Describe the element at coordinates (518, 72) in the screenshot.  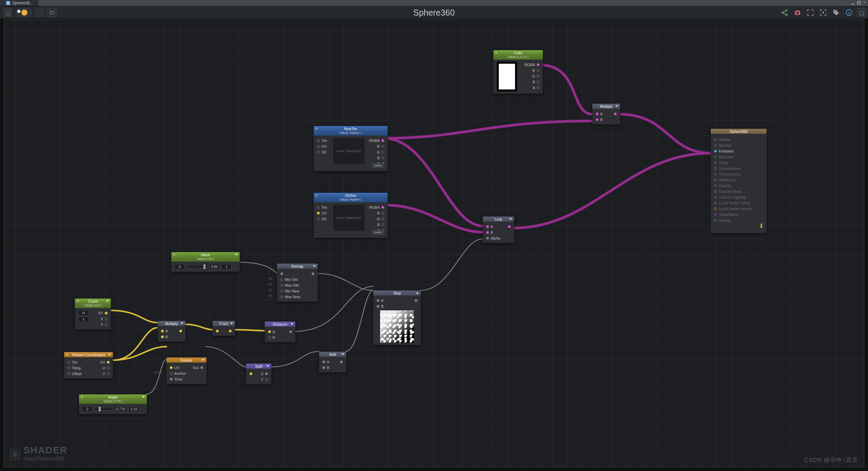
I see `node-color: ≡ Color Value( 1,1,1,0 ) RGBA R G B A` at that location.